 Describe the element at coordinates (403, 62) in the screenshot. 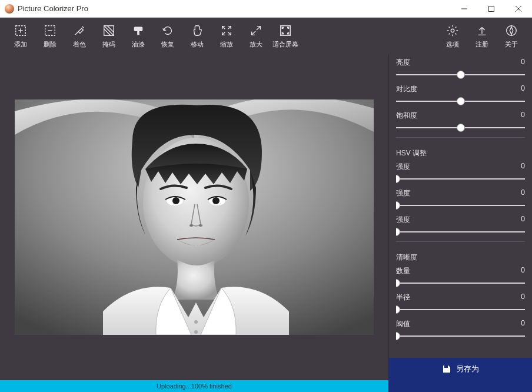

I see `slider-label: 亮度` at that location.